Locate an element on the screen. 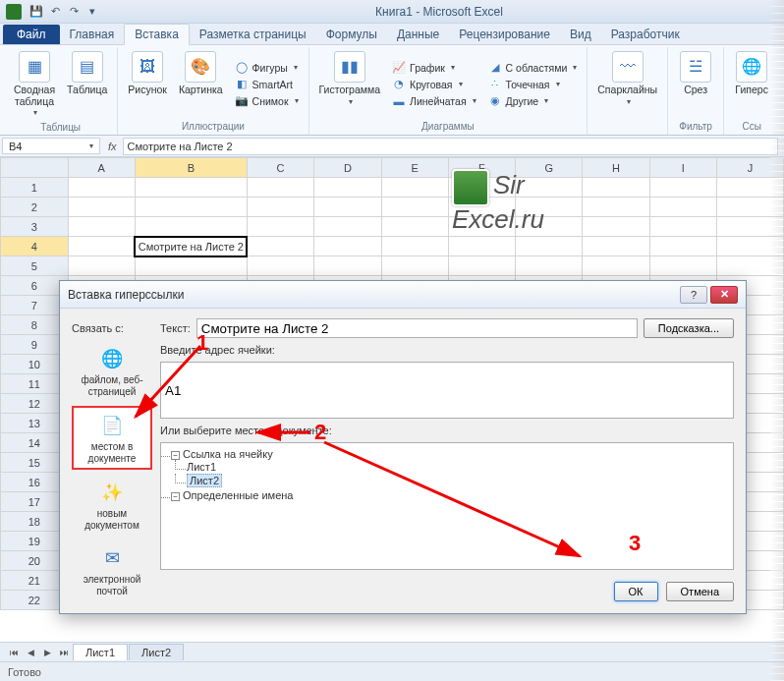 Image resolution: width=784 pixels, height=681 pixels. smartart-button: ◧SmartArt is located at coordinates (267, 85).